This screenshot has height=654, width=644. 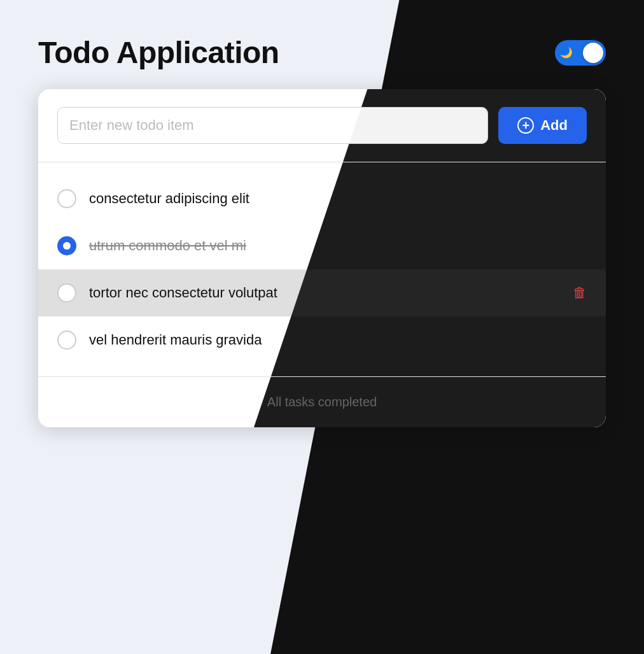 What do you see at coordinates (325, 293) in the screenshot?
I see `todo-text: tortor nec consectetur volutpat` at bounding box center [325, 293].